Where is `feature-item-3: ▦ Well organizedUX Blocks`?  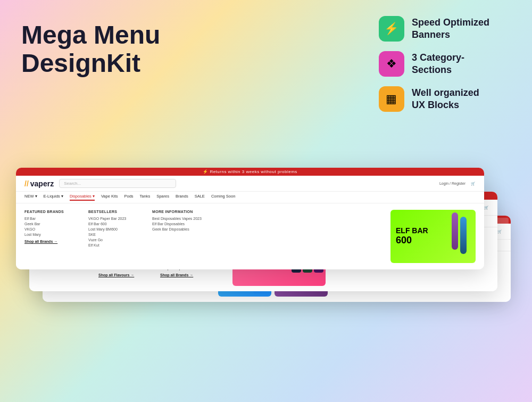 feature-item-3: ▦ Well organizedUX Blocks is located at coordinates (434, 99).